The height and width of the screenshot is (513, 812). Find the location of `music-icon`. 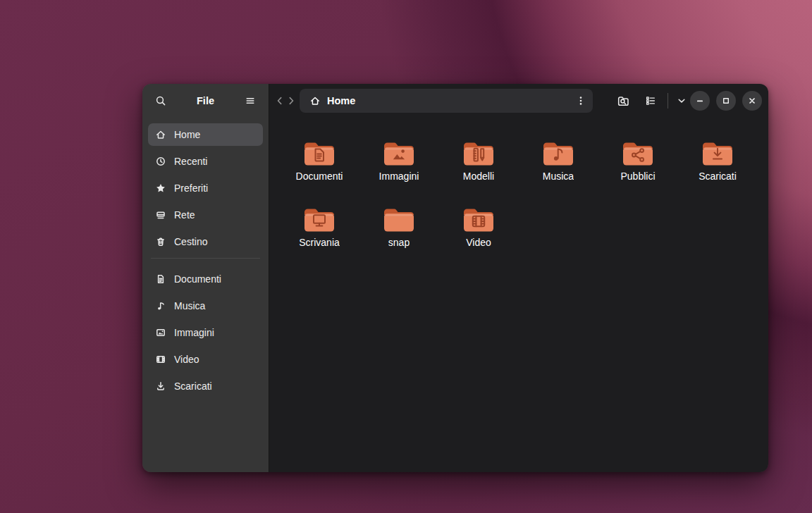

music-icon is located at coordinates (161, 306).